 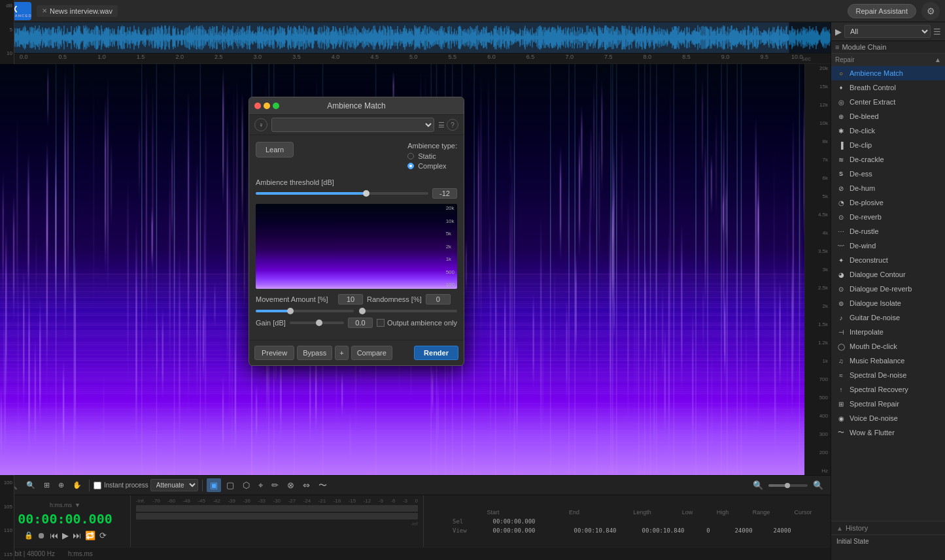 I want to click on render-button: Render, so click(x=436, y=353).